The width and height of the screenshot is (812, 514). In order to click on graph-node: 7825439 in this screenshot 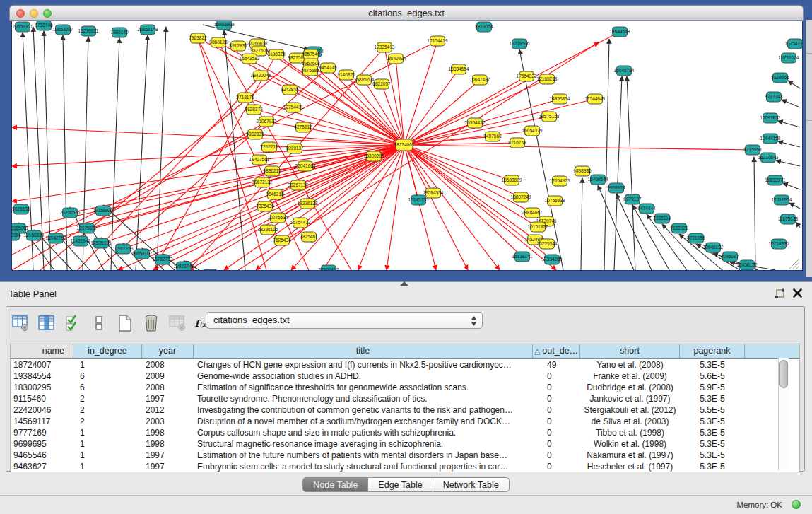, I will do `click(265, 206)`.